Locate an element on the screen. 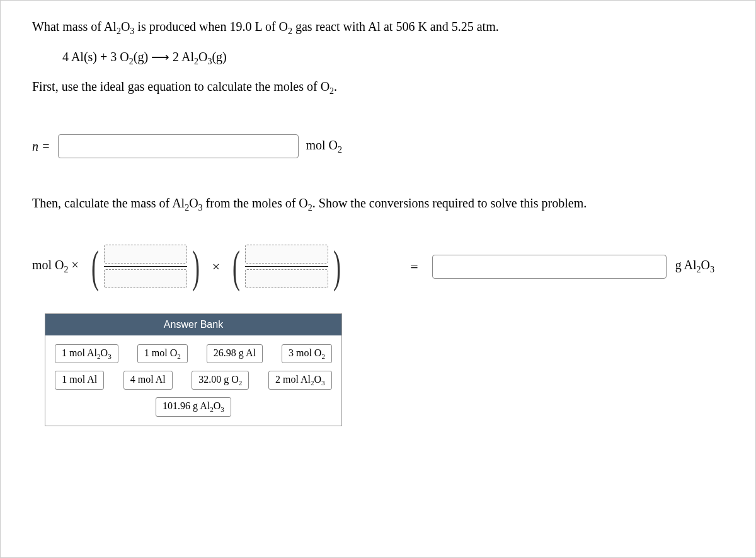  question-text: What mass of Al2O3 is produced when 19.0… is located at coordinates (378, 28).